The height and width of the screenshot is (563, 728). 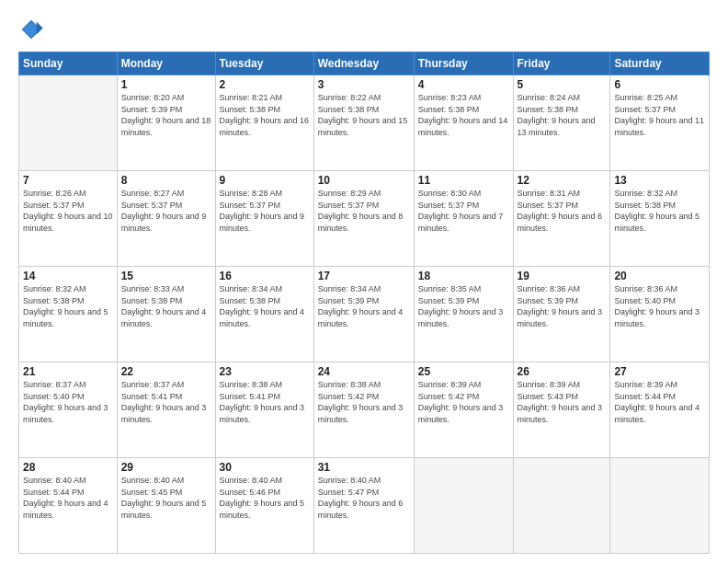 What do you see at coordinates (265, 115) in the screenshot?
I see `day-info: Sunrise: 8:21 AMSunset: 5:38 PMDaylight:…` at bounding box center [265, 115].